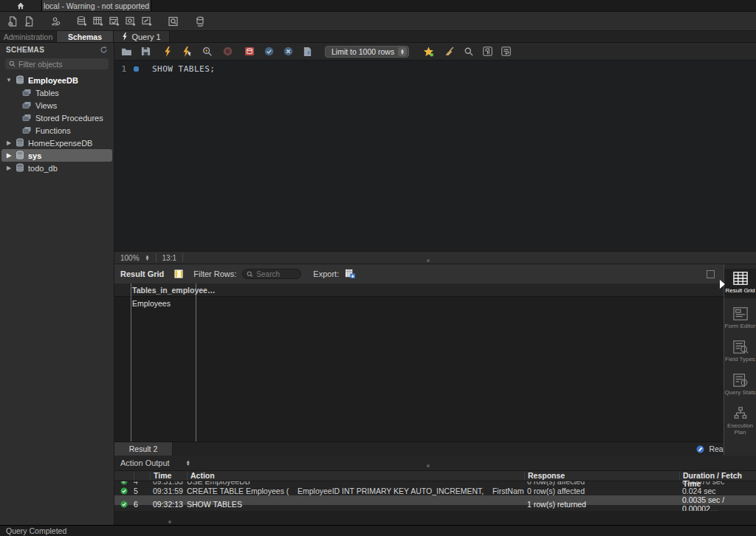  I want to click on row-num: 4, so click(142, 484).